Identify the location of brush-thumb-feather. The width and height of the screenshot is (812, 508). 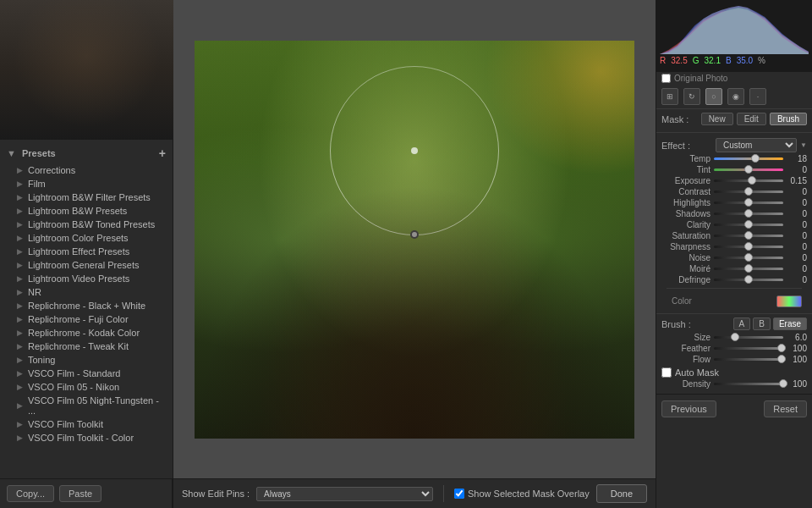
(782, 348).